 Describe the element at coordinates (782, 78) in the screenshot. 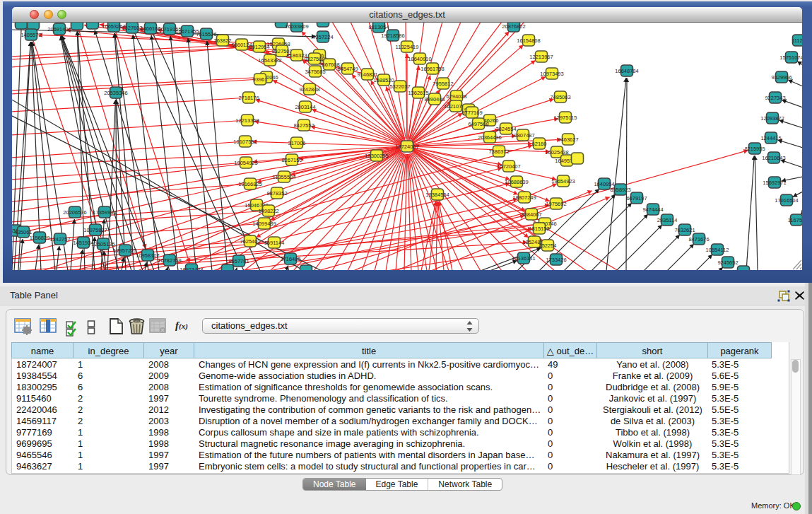

I see `svg-text: 9329966` at that location.